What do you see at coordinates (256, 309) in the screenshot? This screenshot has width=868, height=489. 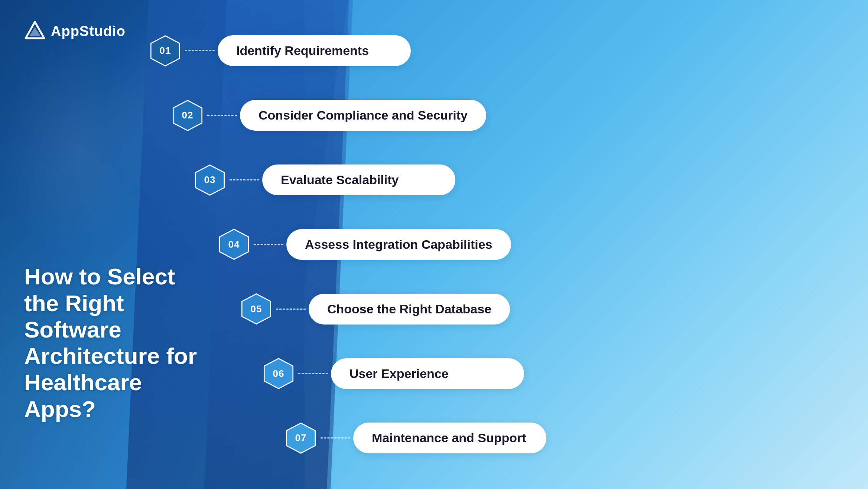 I see `step-number-5: 05` at bounding box center [256, 309].